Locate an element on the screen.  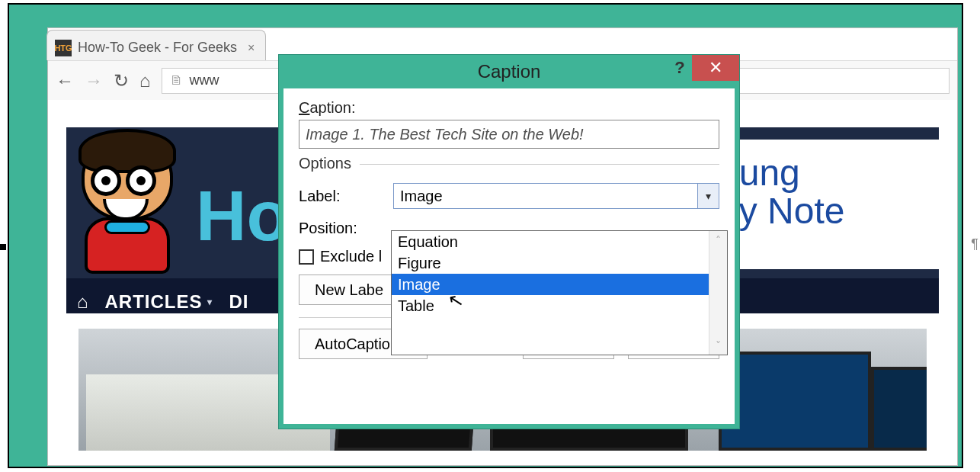
nav-item-articles: ARTICLES ▾ is located at coordinates (159, 302).